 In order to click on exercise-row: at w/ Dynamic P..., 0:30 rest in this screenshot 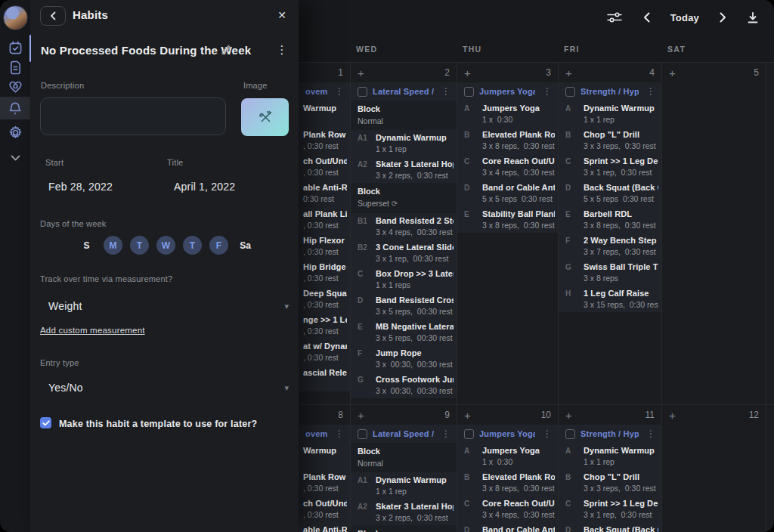, I will do `click(324, 352)`.